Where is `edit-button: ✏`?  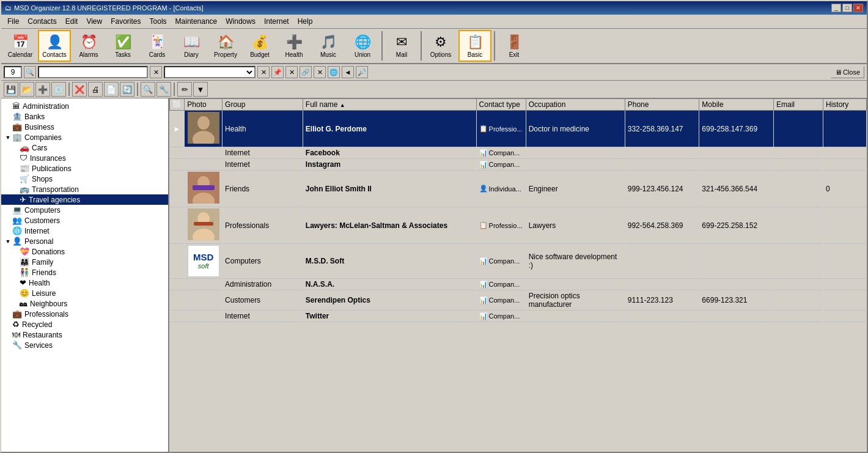
edit-button: ✏ is located at coordinates (185, 89).